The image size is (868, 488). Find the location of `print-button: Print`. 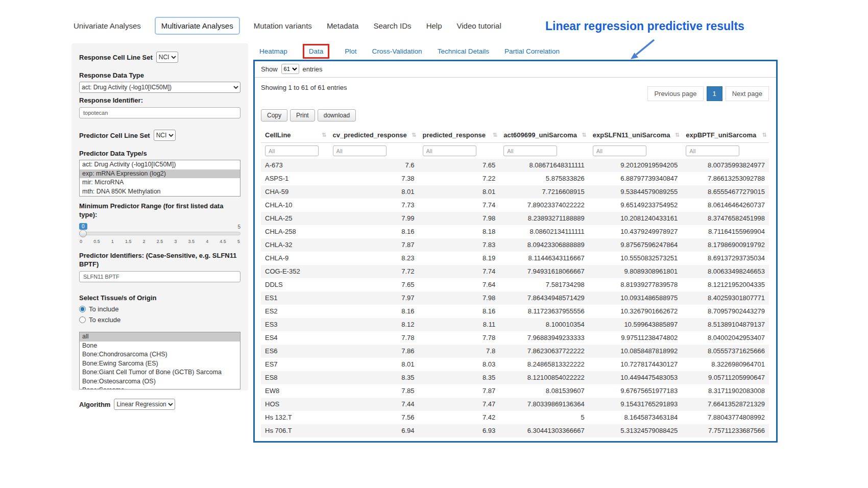

print-button: Print is located at coordinates (302, 115).